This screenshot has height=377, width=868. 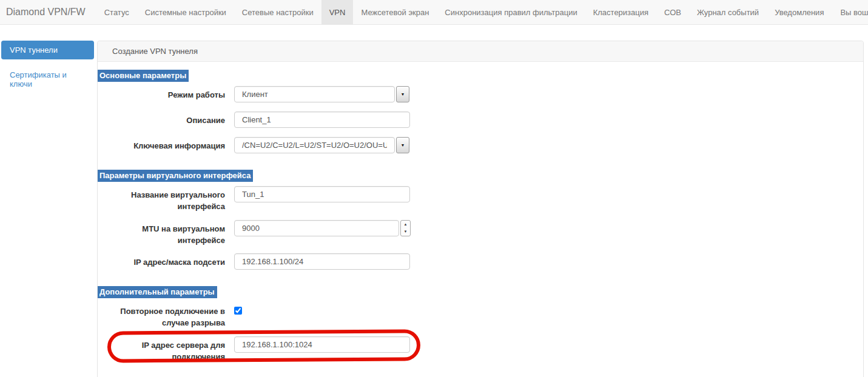 What do you see at coordinates (406, 232) in the screenshot?
I see `arrow-down-icon: ▼` at bounding box center [406, 232].